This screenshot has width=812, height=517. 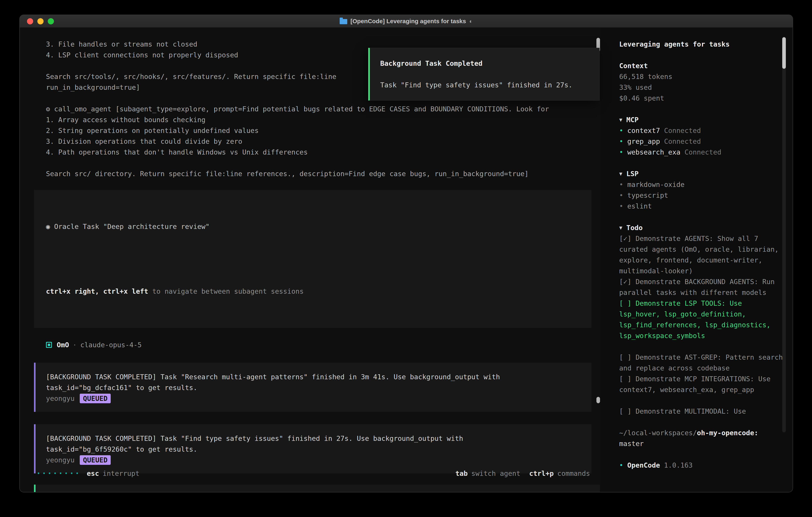 I want to click on message-line: task_id="bg_6f59260c" to get results., so click(x=314, y=449).